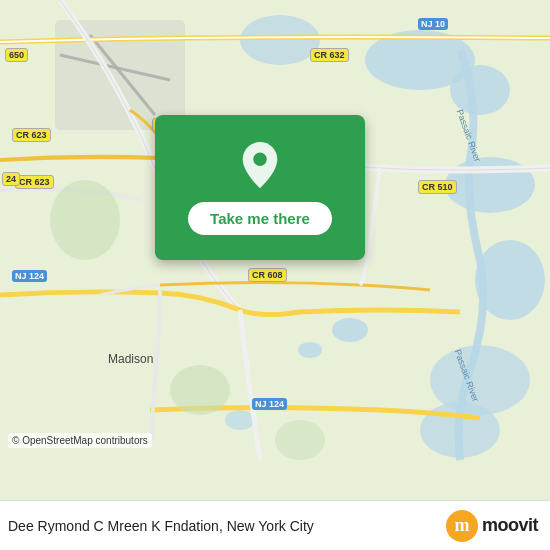  What do you see at coordinates (130, 359) in the screenshot?
I see `label-madison: Madison` at bounding box center [130, 359].